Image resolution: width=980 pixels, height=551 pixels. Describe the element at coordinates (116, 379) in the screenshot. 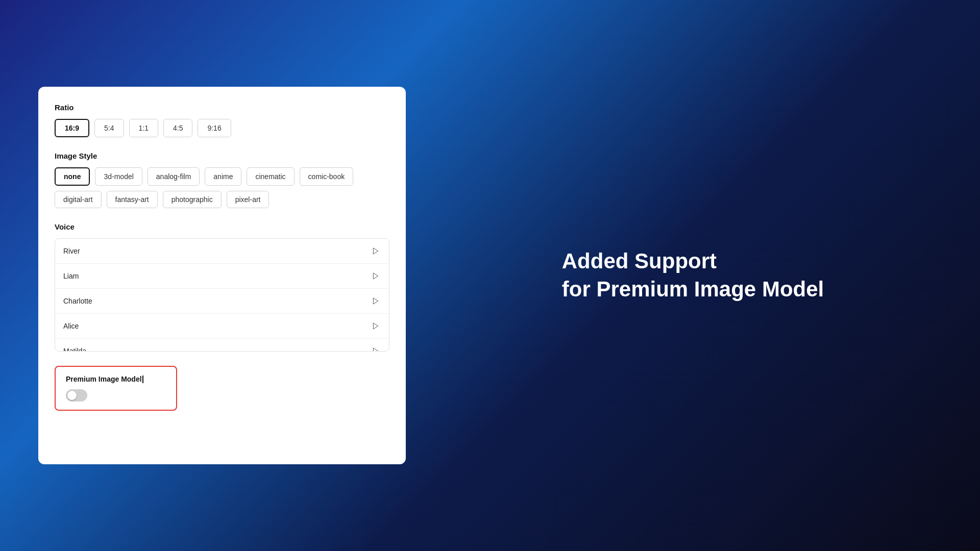

I see `premium-image-model-label: Premium Image Model` at that location.